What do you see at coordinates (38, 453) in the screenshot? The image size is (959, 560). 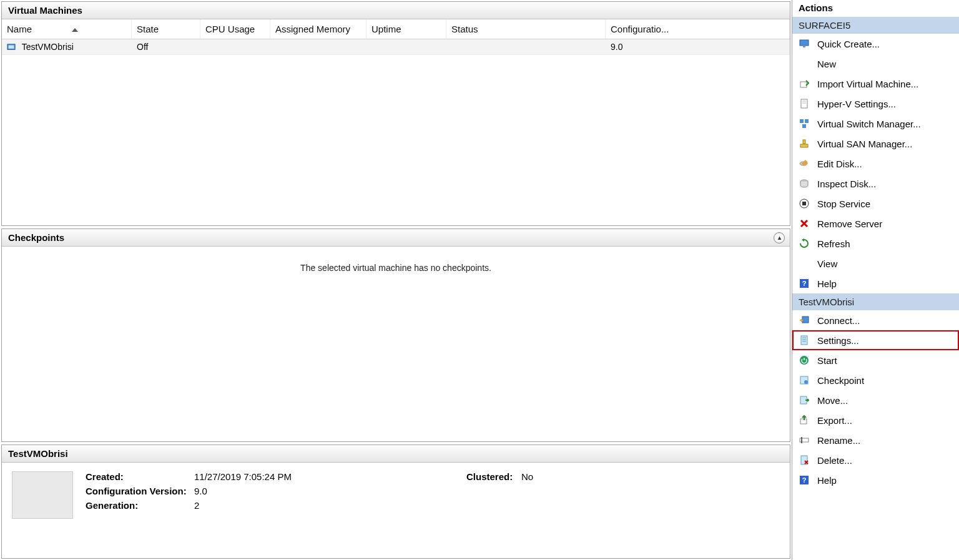 I see `details-title: TestVMObrisi` at bounding box center [38, 453].